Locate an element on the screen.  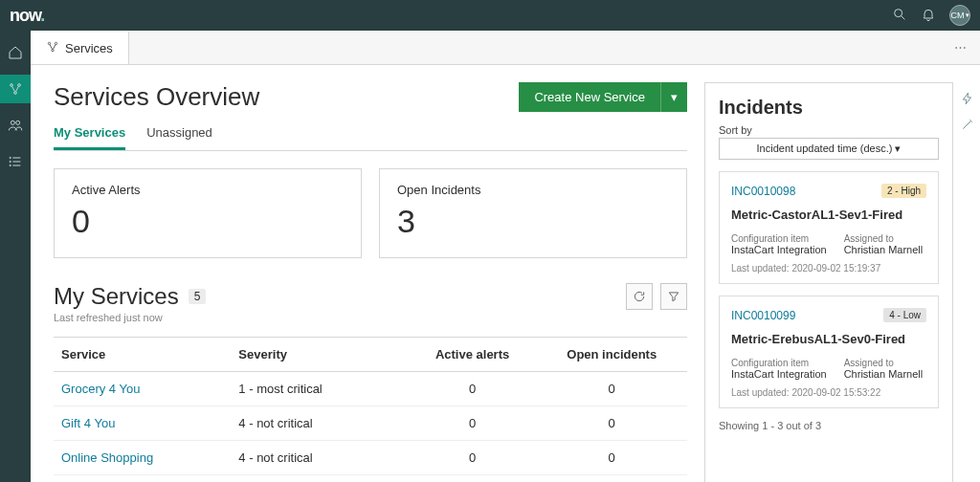
priority-badge: 4 - Low is located at coordinates (905, 316).